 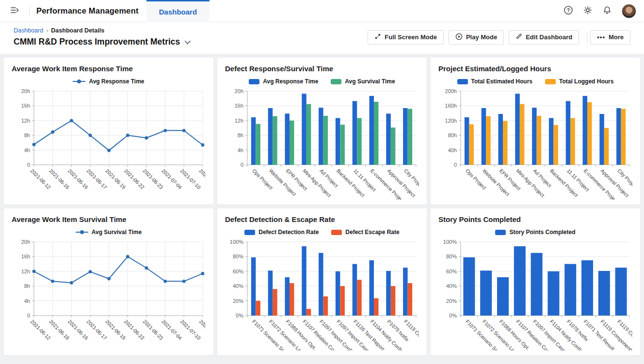 What do you see at coordinates (363, 81) in the screenshot?
I see `legend-item: Avg Survival Time` at bounding box center [363, 81].